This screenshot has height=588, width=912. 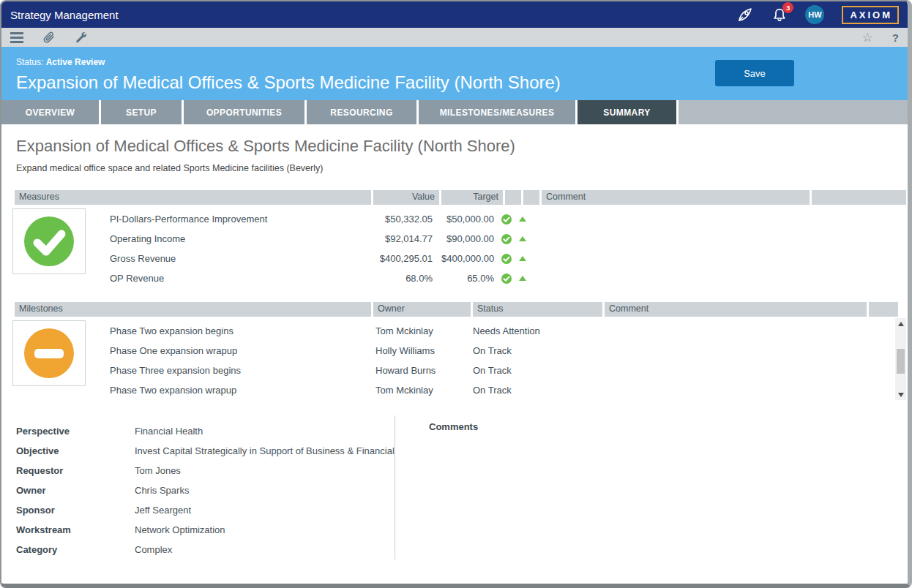 What do you see at coordinates (265, 471) in the screenshot?
I see `field-value: Tom Jones` at bounding box center [265, 471].